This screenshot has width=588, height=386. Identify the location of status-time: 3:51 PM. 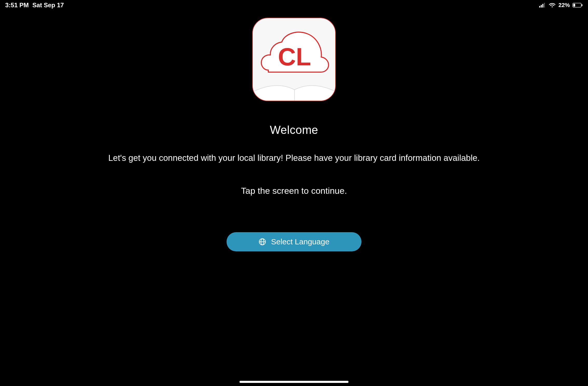
(17, 5).